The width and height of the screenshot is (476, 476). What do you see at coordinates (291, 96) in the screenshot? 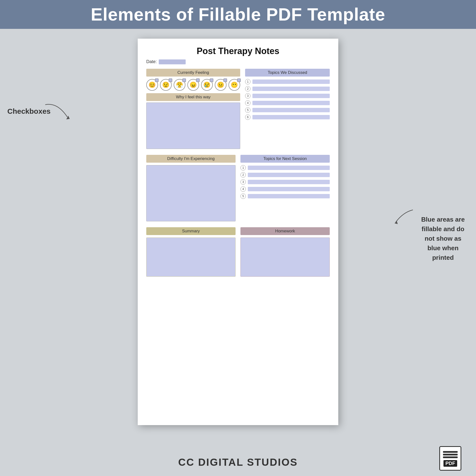
I see `topic-3-field` at bounding box center [291, 96].